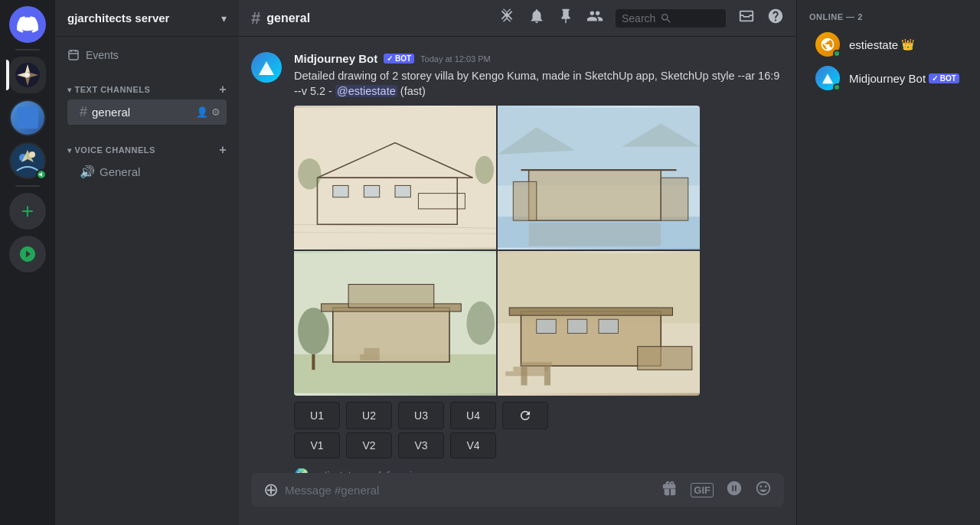 Image resolution: width=980 pixels, height=525 pixels. Describe the element at coordinates (256, 18) in the screenshot. I see `channel-hash-icon: #` at that location.